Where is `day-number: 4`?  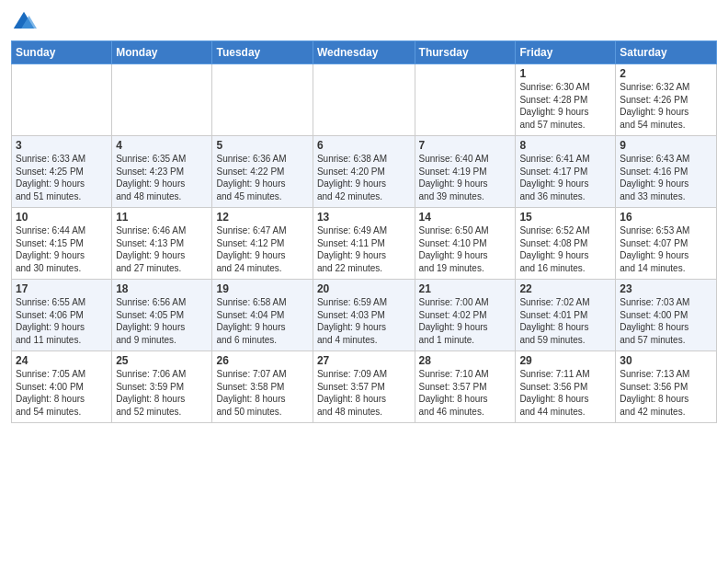 day-number: 4 is located at coordinates (162, 145).